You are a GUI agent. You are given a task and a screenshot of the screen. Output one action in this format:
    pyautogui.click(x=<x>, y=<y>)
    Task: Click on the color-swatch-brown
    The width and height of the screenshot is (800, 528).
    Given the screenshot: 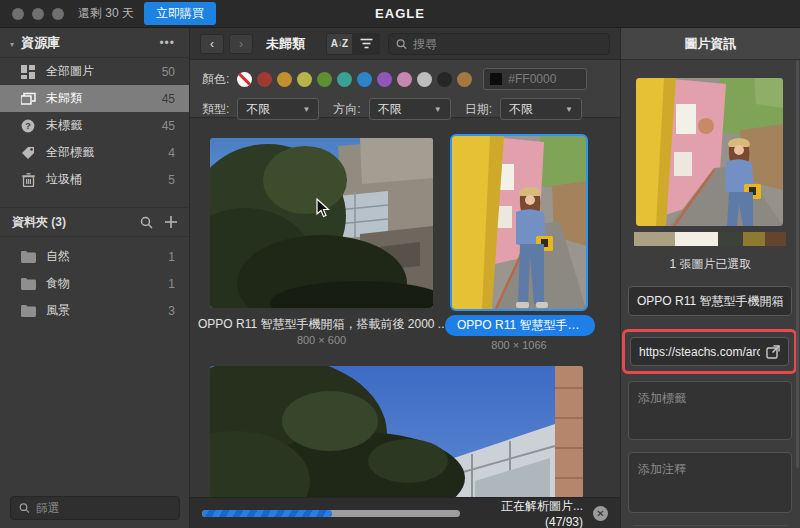 What is the action you would take?
    pyautogui.click(x=464, y=80)
    